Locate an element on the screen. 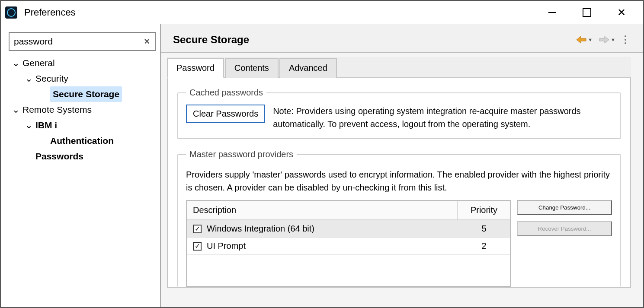 This screenshot has width=644, height=308. cached-passwords-group: Cached passwords Clear Passwords Note: P… is located at coordinates (399, 113).